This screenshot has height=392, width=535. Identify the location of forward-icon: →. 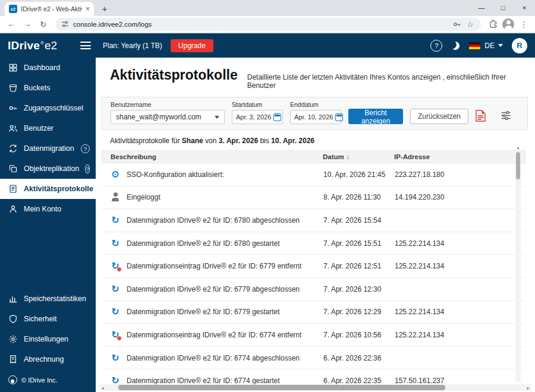
(27, 24).